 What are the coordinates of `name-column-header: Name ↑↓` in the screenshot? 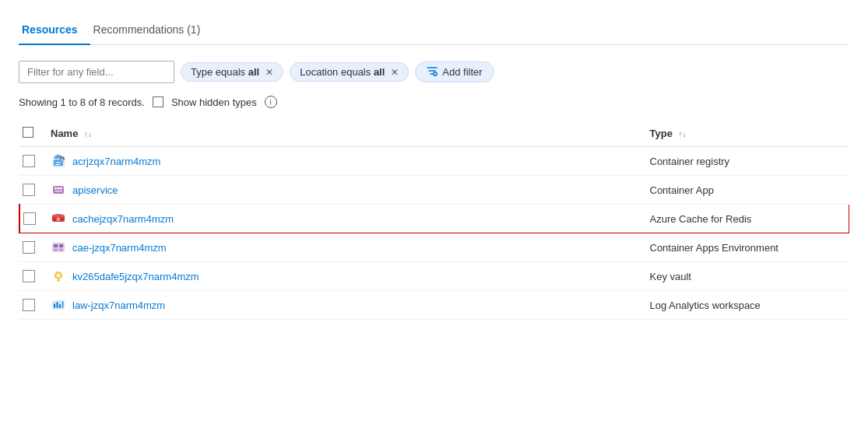 It's located at (347, 134).